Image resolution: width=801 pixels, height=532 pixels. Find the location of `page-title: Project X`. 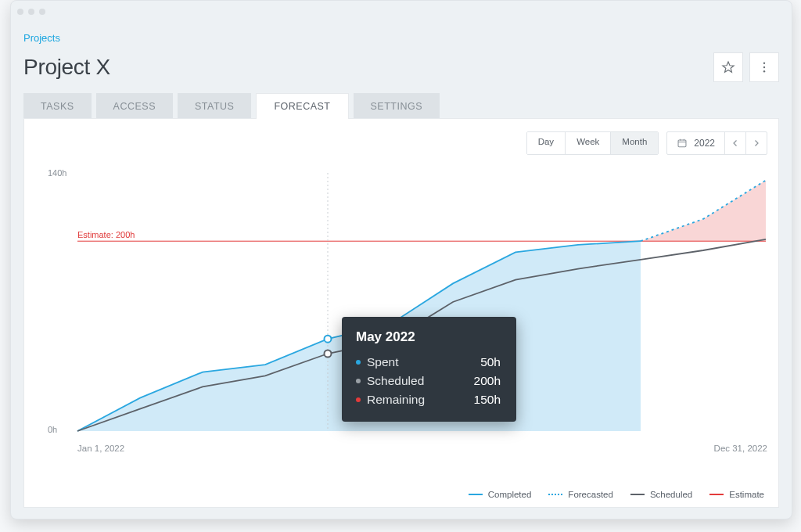

page-title: Project X is located at coordinates (67, 67).